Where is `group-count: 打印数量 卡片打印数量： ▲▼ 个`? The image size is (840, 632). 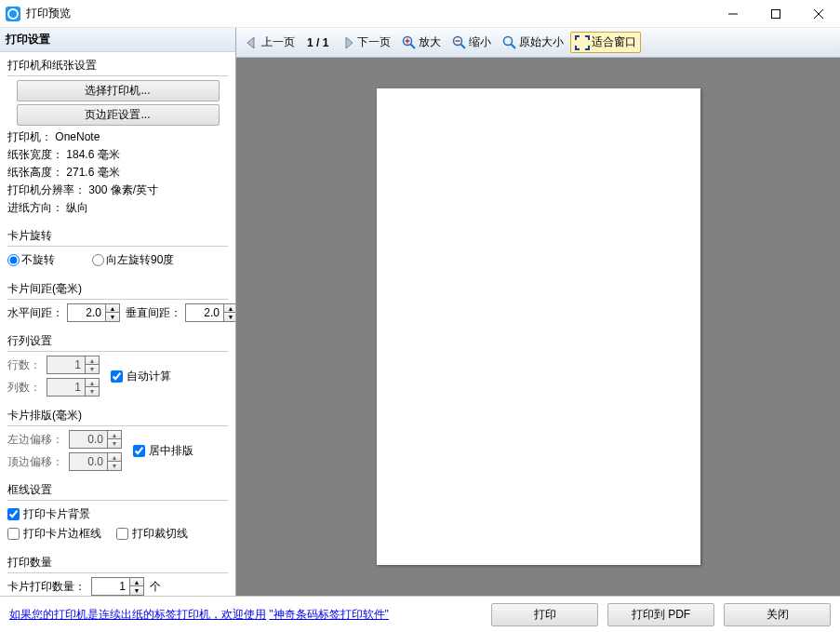 group-count: 打印数量 卡片打印数量： ▲▼ 个 is located at coordinates (117, 574).